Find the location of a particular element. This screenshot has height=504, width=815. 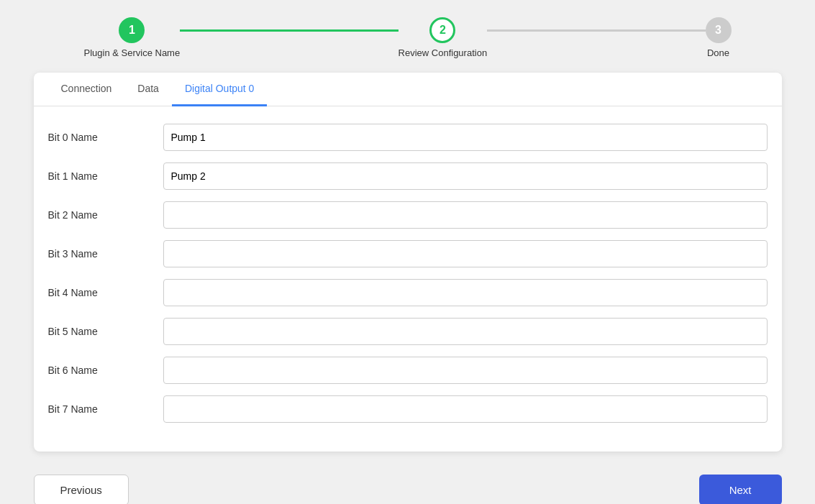

form-row-bit6: Bit 6 Name is located at coordinates (408, 370).